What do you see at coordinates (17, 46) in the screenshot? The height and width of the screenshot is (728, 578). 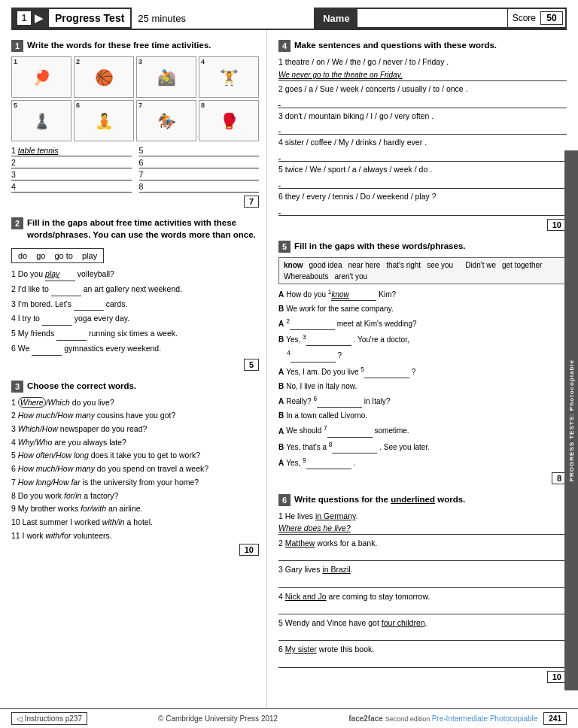 I see `section-1-num: 1` at bounding box center [17, 46].